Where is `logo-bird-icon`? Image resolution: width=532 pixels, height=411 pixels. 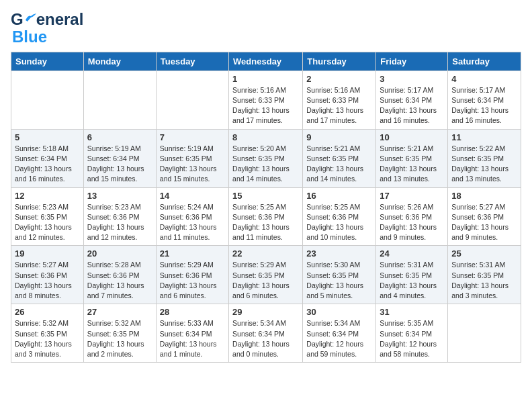
logo-bird-icon is located at coordinates (30, 18).